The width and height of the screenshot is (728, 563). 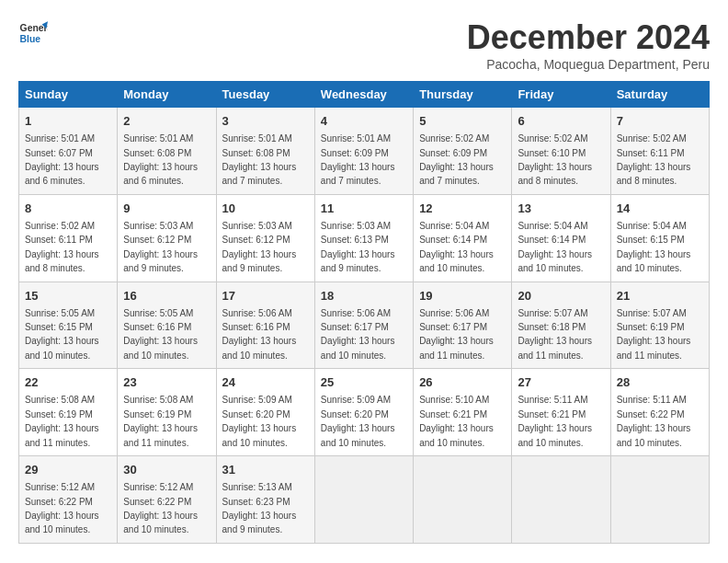 I want to click on cell-info: Sunrise: 5:13 AMSunset: 6:23 PMDaylight:…, so click(x=259, y=508).